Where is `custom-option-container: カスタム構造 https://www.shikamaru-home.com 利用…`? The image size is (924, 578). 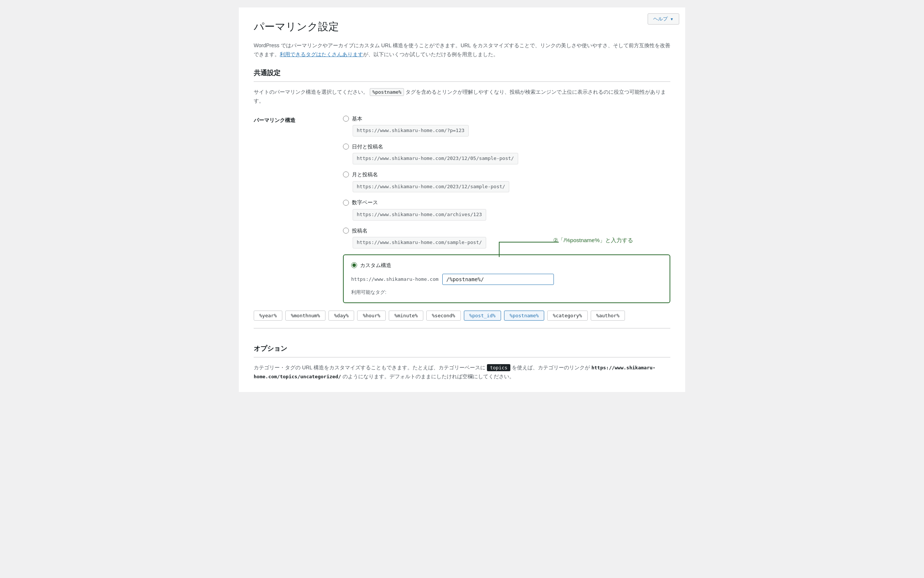
custom-option-container: カスタム構造 https://www.shikamaru-home.com 利用… is located at coordinates (507, 279).